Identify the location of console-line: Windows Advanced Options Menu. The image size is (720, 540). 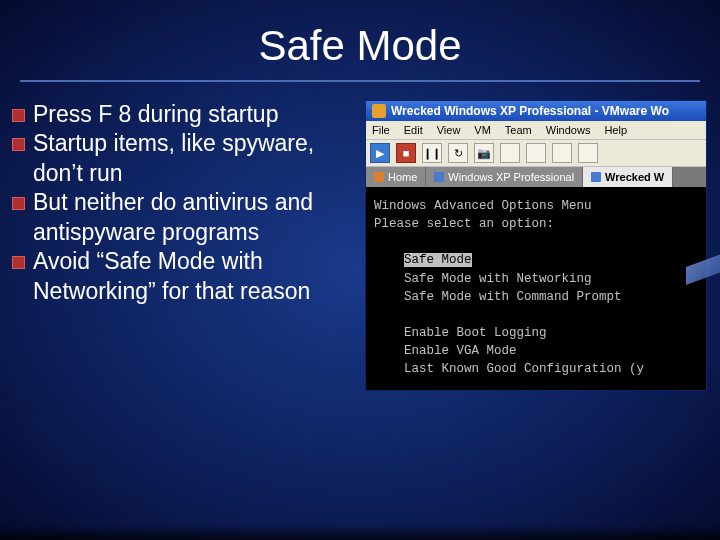
(483, 206).